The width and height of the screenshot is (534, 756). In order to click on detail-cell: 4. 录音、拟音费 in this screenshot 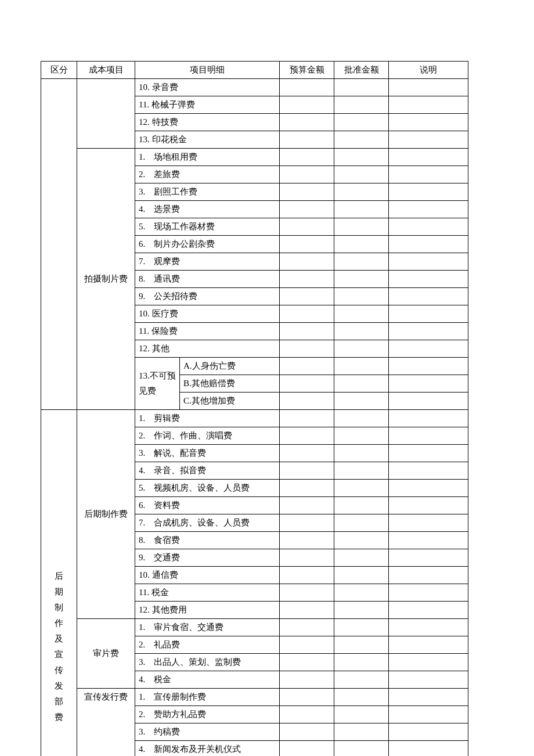, I will do `click(208, 471)`.